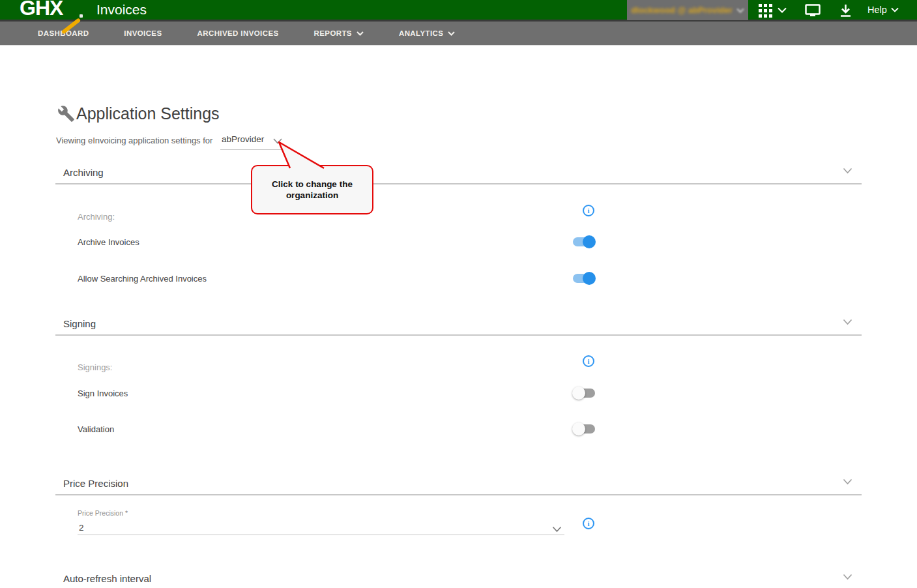 The width and height of the screenshot is (917, 588). I want to click on page-title: Application Settings, so click(148, 113).